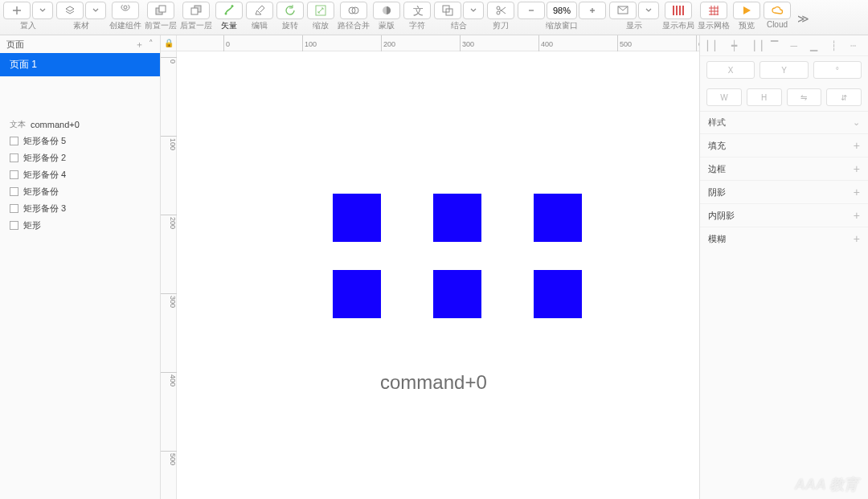 Image resolution: width=868 pixels, height=499 pixels. Describe the element at coordinates (784, 191) in the screenshot. I see `style-section: 阴影+` at that location.